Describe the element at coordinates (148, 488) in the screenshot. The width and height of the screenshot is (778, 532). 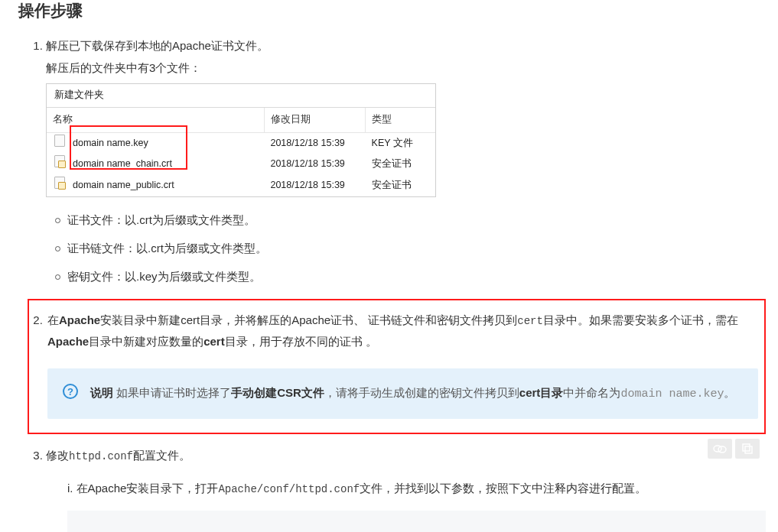
I see `text: 在Apache安装目录下，打开` at that location.